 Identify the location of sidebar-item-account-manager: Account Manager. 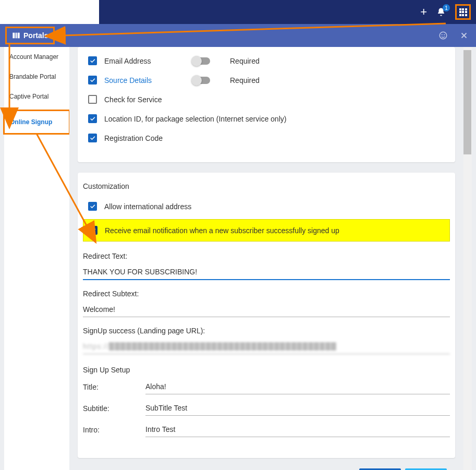
(36, 57).